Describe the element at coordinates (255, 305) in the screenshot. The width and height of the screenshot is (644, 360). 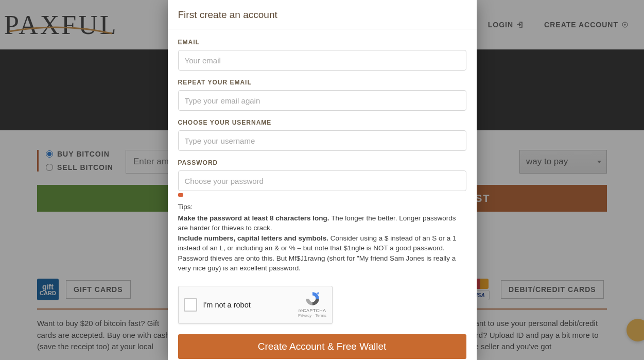
I see `recaptcha: I'm not a robot reCAPTCHA Privacy - Term…` at that location.